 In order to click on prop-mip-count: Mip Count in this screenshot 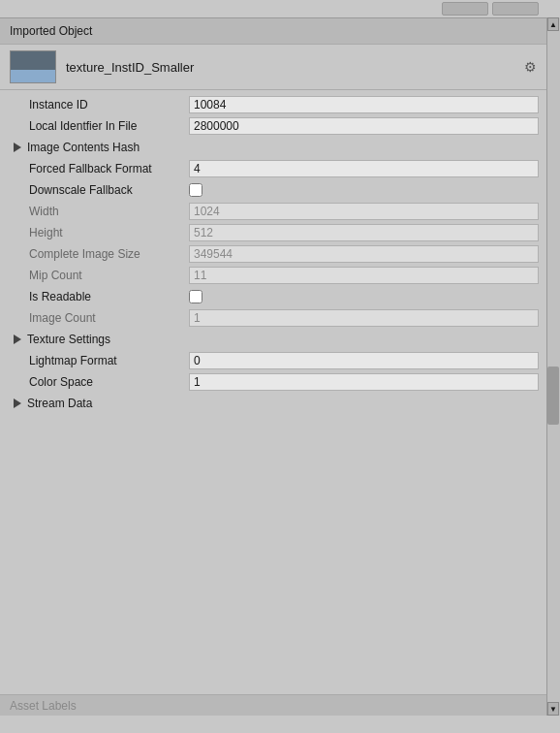, I will do `click(273, 275)`.